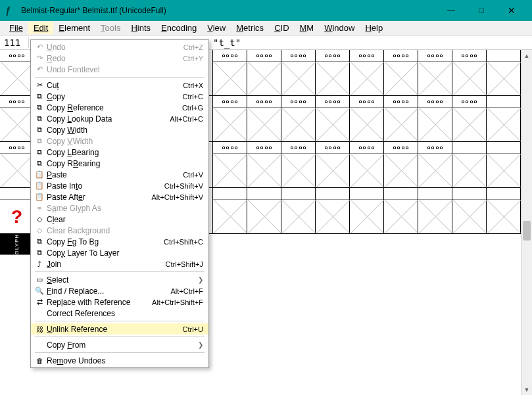 The height and width of the screenshot is (395, 532). Describe the element at coordinates (39, 208) in the screenshot. I see `same-icon: ≡` at that location.